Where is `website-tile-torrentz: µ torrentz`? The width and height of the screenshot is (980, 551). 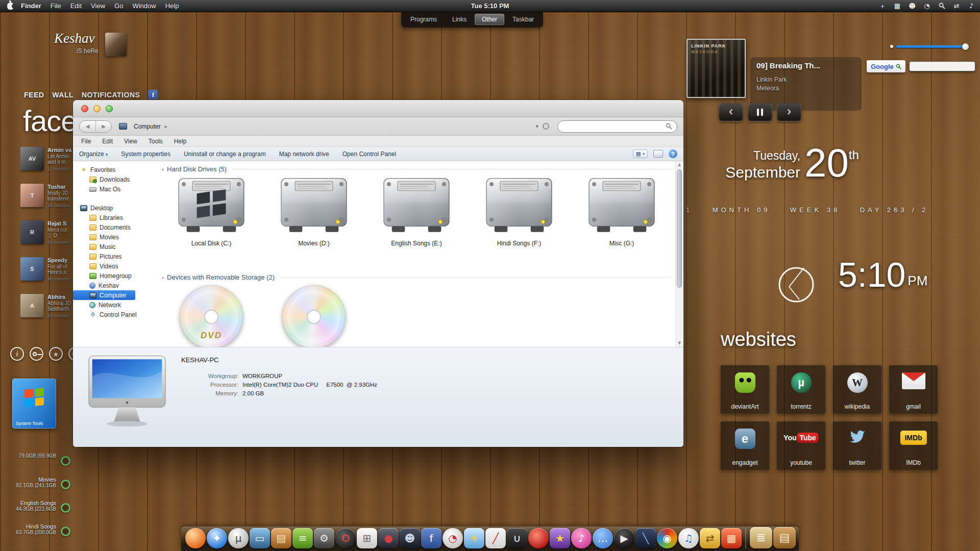
website-tile-torrentz: µ torrentz is located at coordinates (801, 390).